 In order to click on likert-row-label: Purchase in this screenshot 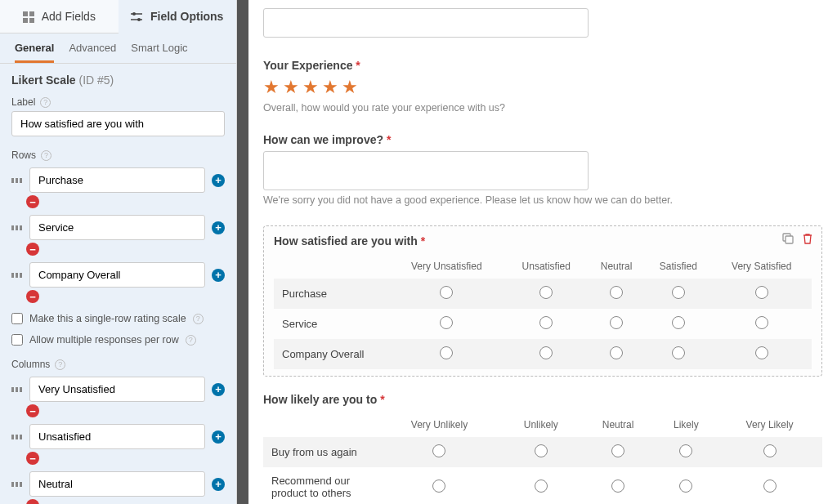, I will do `click(331, 294)`.